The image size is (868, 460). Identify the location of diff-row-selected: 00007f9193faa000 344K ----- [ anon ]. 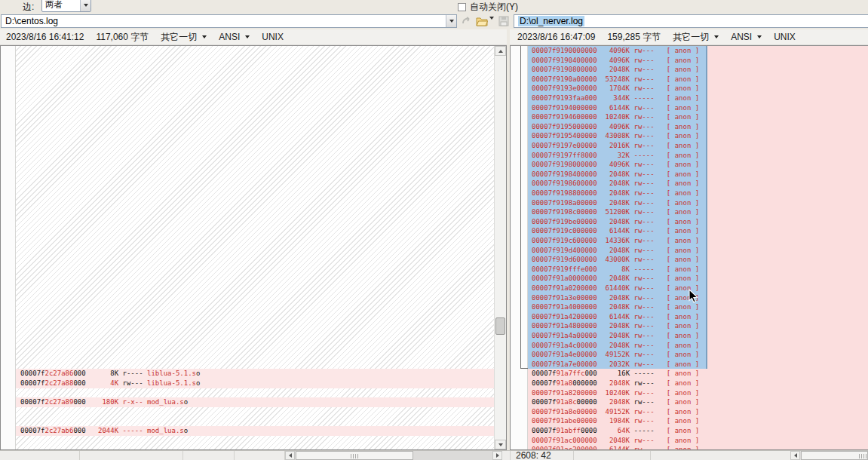
(618, 98).